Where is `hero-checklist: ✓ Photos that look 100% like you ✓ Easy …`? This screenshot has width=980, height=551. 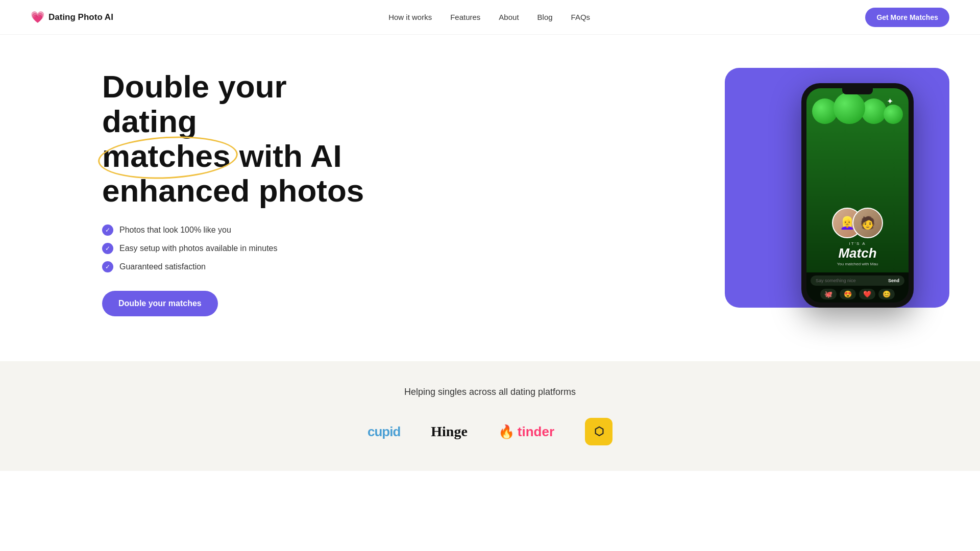 hero-checklist: ✓ Photos that look 100% like you ✓ Easy … is located at coordinates (245, 248).